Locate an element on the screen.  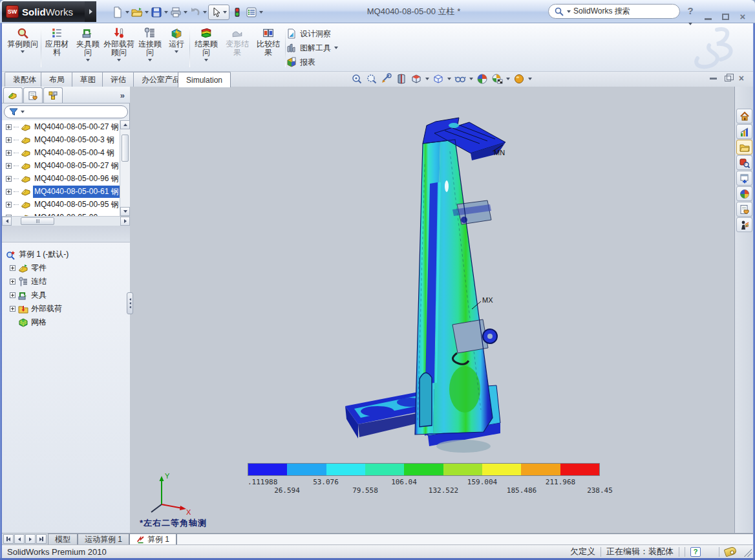
configuration-manager-tab is located at coordinates (53, 95).